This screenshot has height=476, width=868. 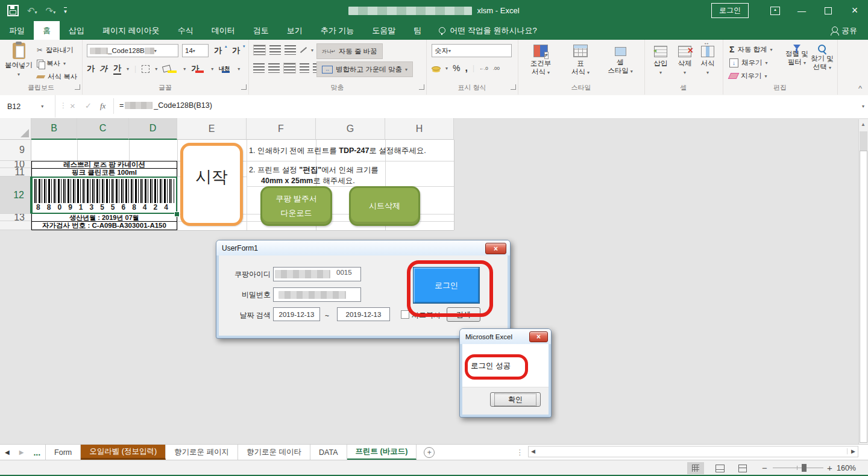 I want to click on formula-input: = _Code128B(B13), so click(x=166, y=105).